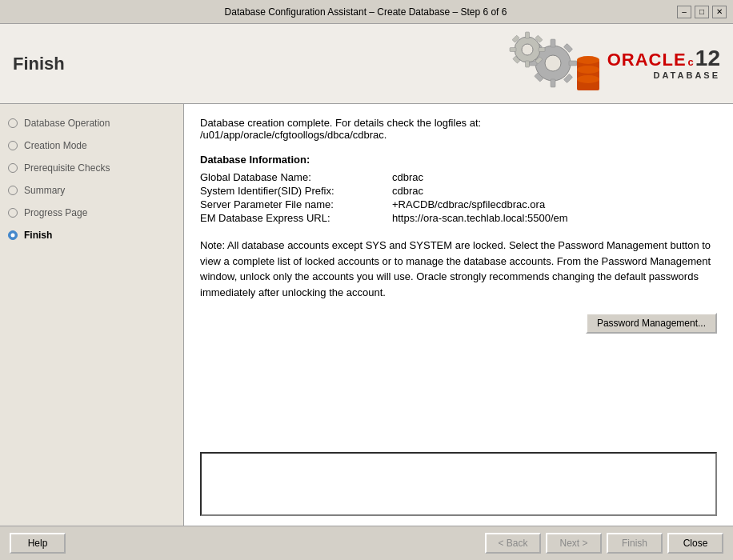  What do you see at coordinates (549, 64) in the screenshot?
I see `gear-icon` at bounding box center [549, 64].